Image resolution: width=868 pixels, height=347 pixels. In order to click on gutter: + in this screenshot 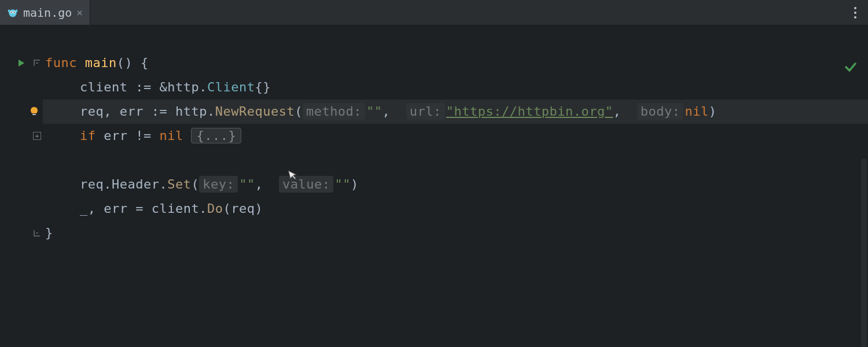, I will do `click(21, 186)`.